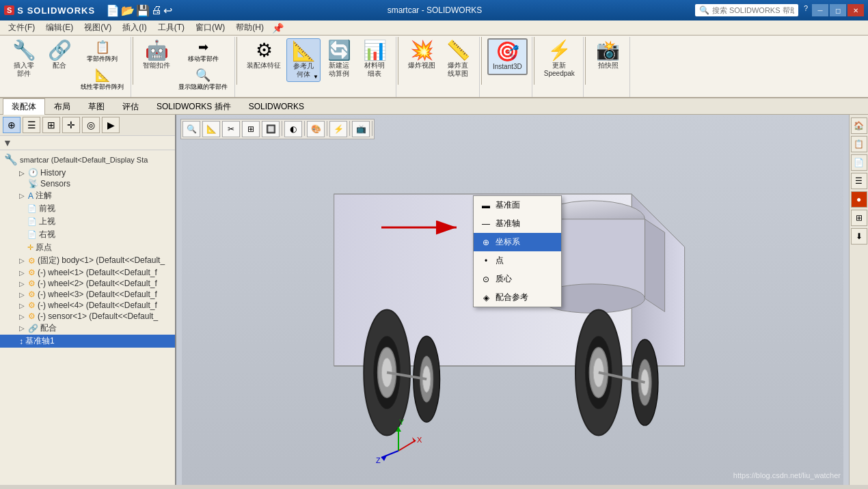 The image size is (868, 489). What do you see at coordinates (53, 173) in the screenshot?
I see `history-label: History` at bounding box center [53, 173].